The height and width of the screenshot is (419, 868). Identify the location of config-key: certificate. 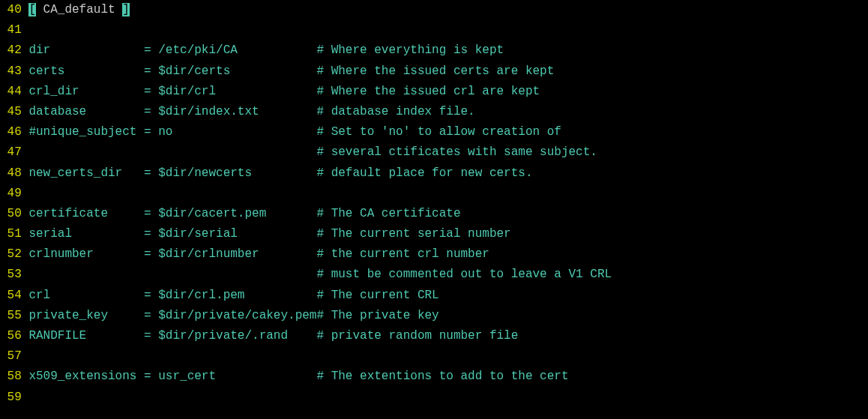
(86, 214).